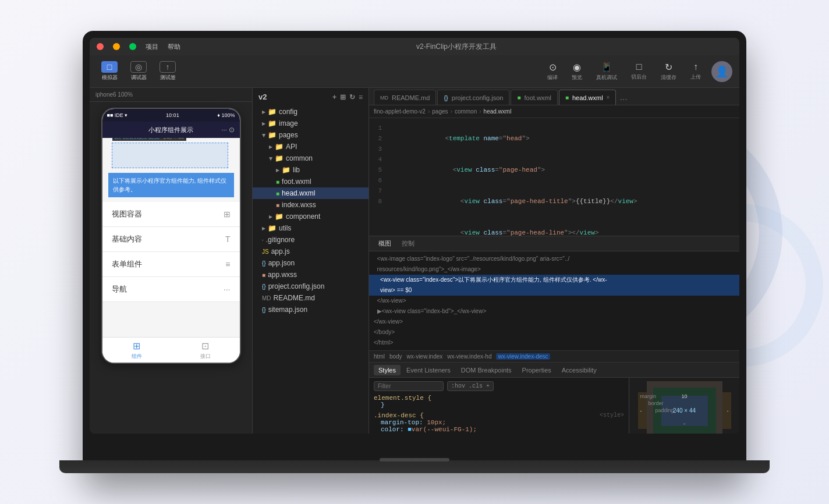 The image size is (829, 504). I want to click on tab-head-wxml-icon: ■, so click(567, 98).